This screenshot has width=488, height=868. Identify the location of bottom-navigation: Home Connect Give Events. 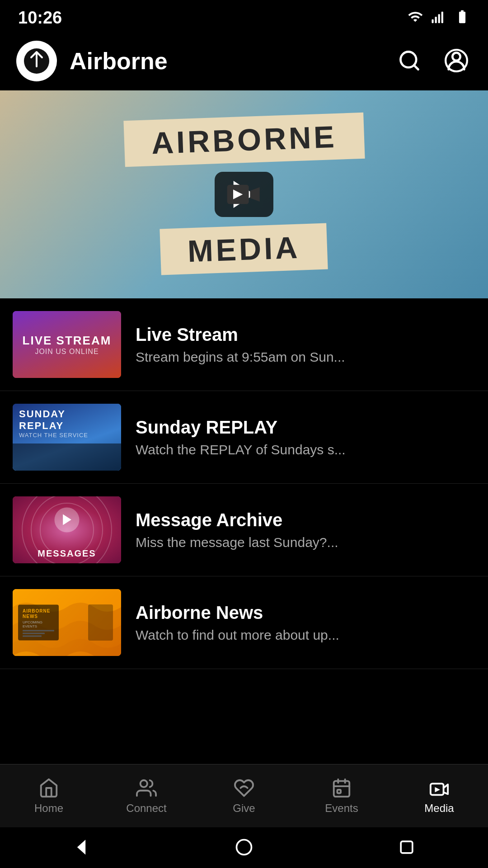
(244, 796).